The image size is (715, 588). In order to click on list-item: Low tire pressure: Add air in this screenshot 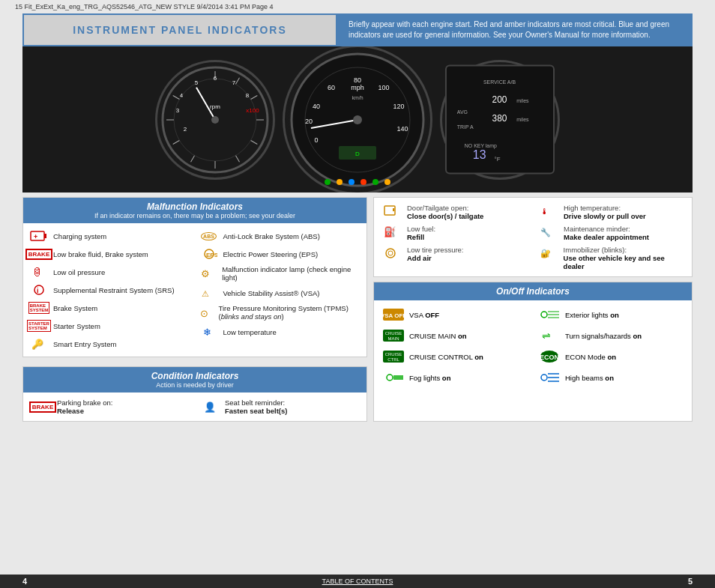, I will do `click(454, 254)`.